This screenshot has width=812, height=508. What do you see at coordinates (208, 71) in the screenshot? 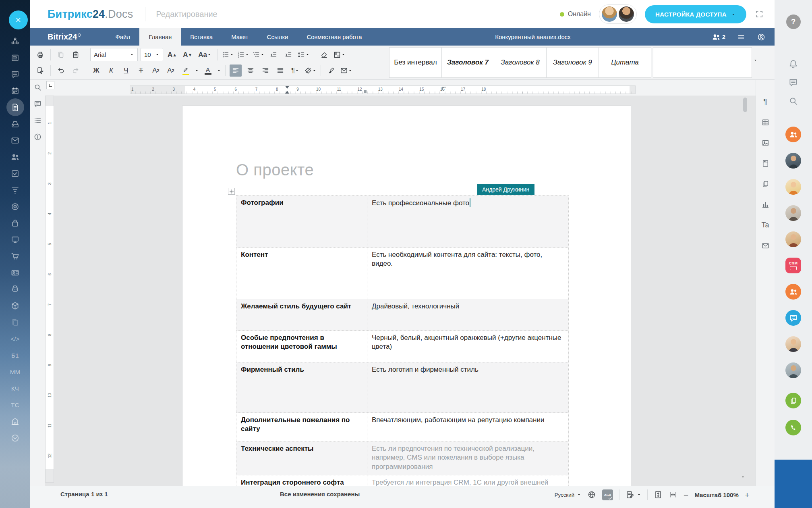
I see `font-color-button: A` at bounding box center [208, 71].